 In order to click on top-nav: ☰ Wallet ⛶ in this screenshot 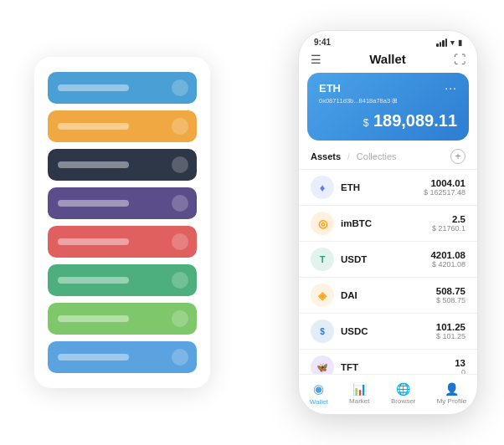, I will do `click(388, 62)`.